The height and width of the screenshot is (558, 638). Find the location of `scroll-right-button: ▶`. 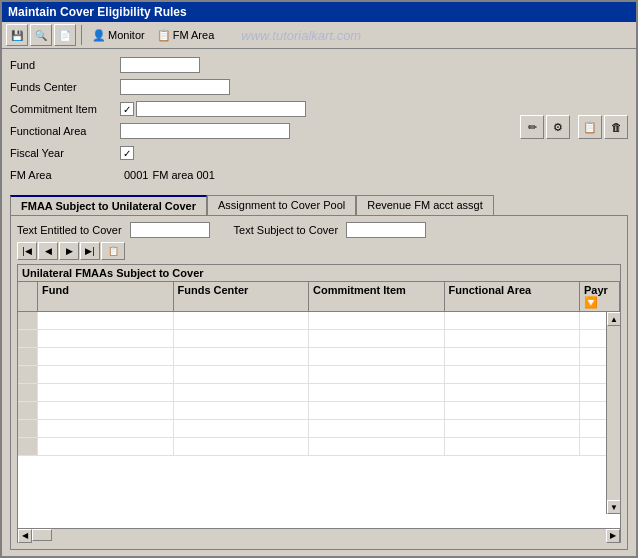

scroll-right-button: ▶ is located at coordinates (613, 536).